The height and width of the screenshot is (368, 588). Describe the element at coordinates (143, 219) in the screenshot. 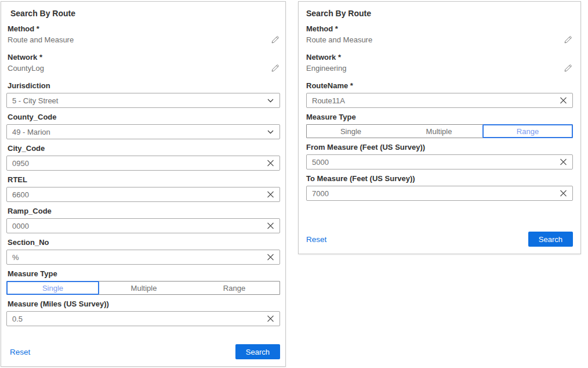

I see `field-group: Ramp_Code` at that location.